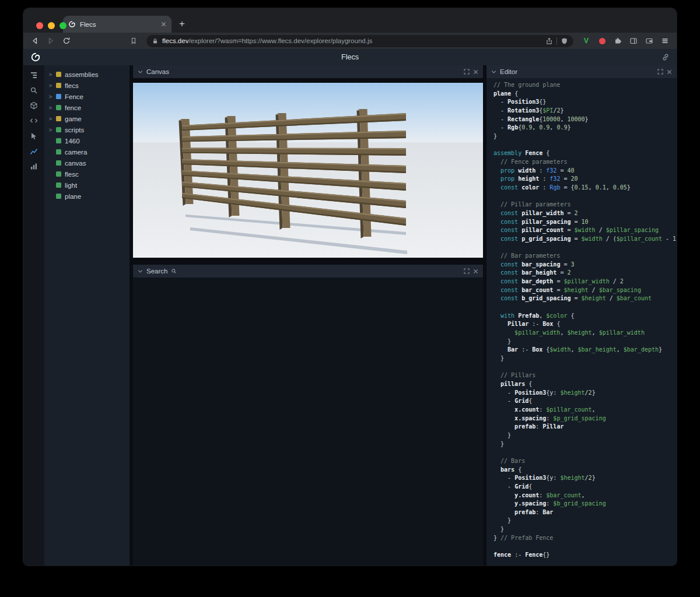 The width and height of the screenshot is (700, 597). Describe the element at coordinates (75, 163) in the screenshot. I see `tree-item-label: canvas` at that location.